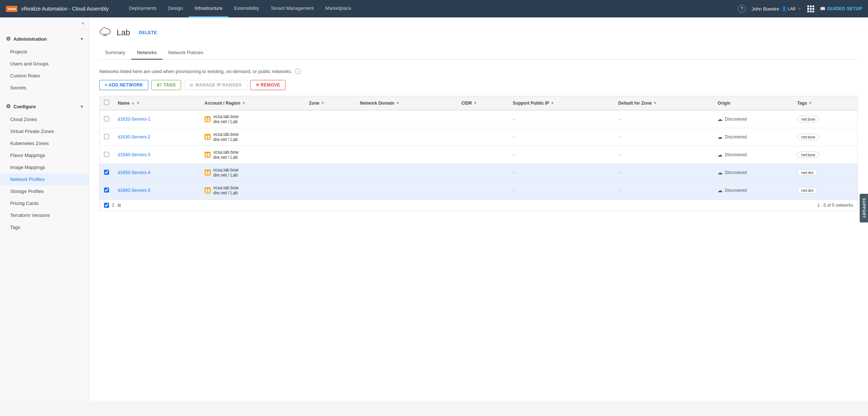 This screenshot has width=868, height=416. I want to click on footer-checkbox, so click(107, 205).